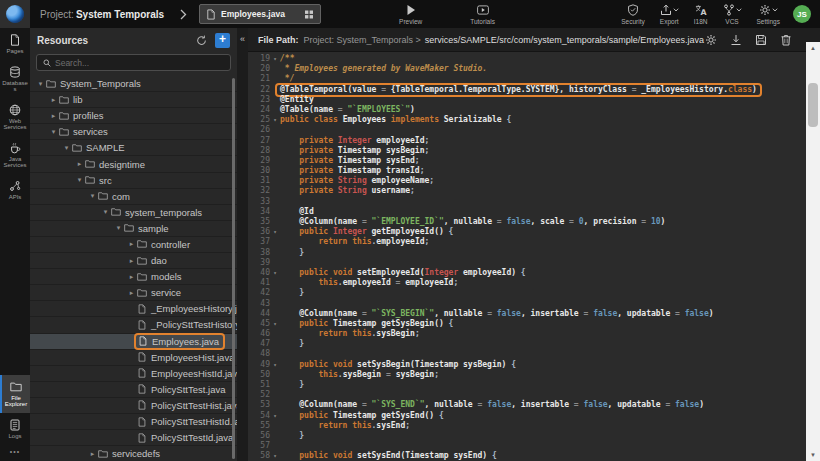  I want to click on tree-folder-com: ▾com, so click(134, 197).